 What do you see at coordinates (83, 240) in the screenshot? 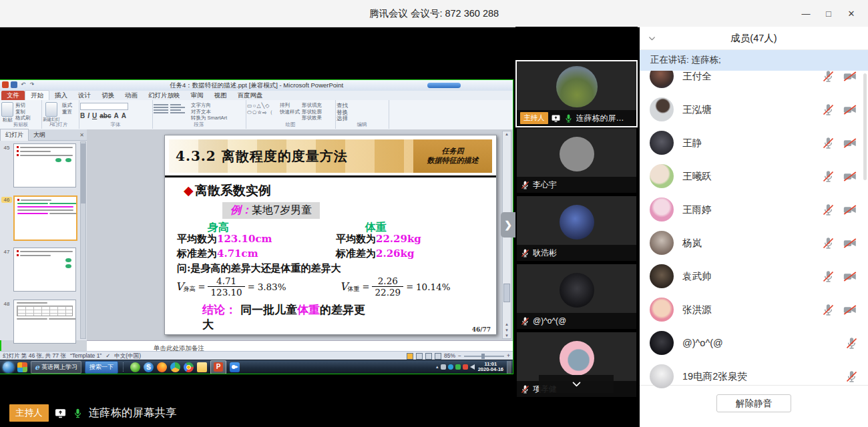
I see `pane-scrollbar` at bounding box center [83, 240].